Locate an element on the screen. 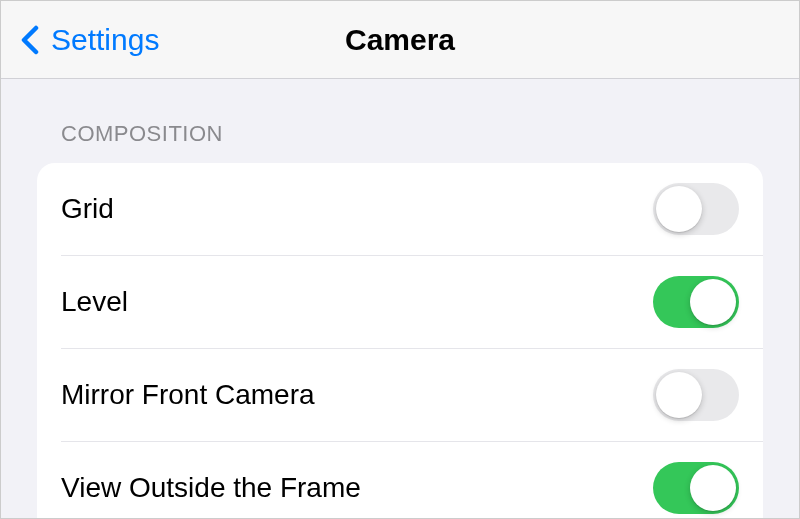  settings-label: View Outside the Frame is located at coordinates (211, 488).